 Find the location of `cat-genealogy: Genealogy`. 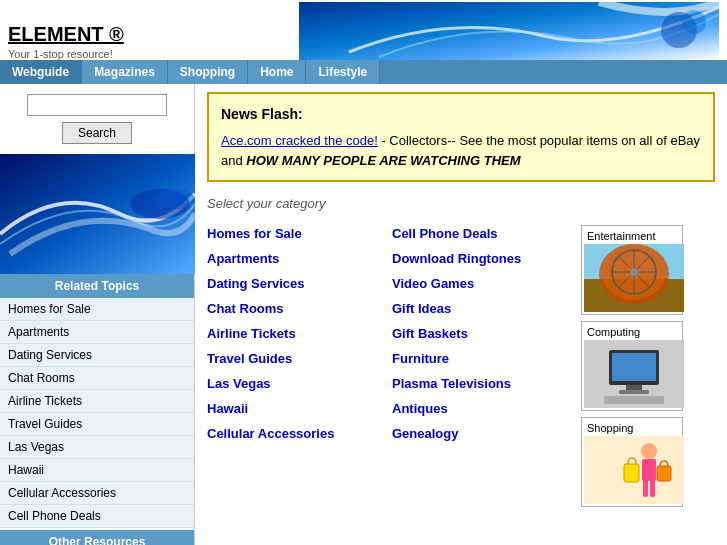

cat-genealogy: Genealogy is located at coordinates (484, 434).